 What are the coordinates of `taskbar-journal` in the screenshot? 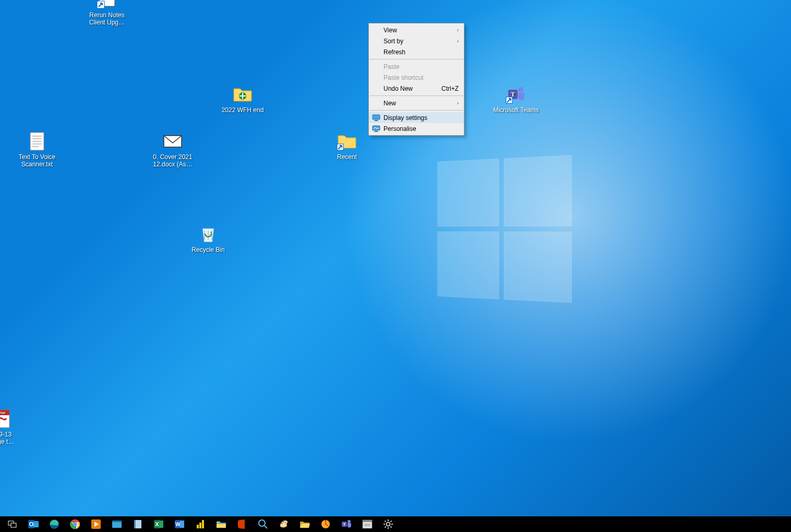 It's located at (138, 524).